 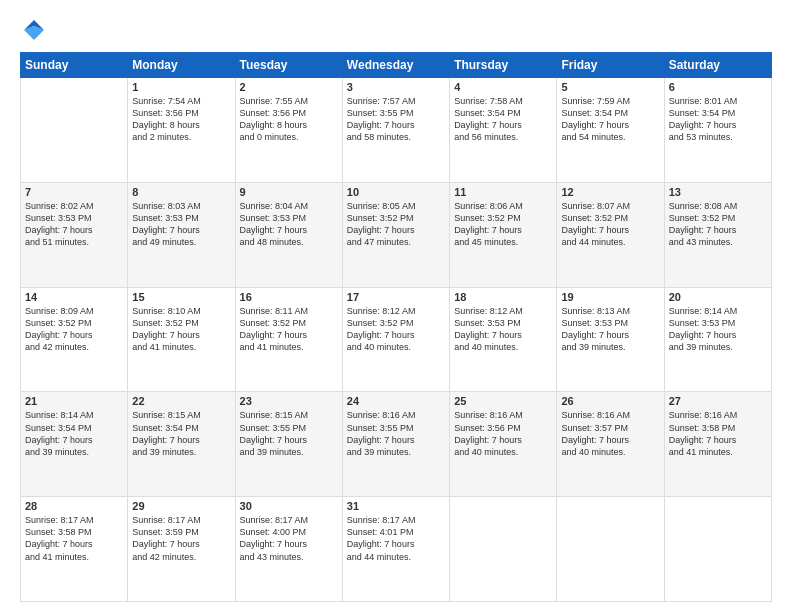 I want to click on day-info: Sunrise: 8:06 AMSunset: 3:52 PMDaylight:…, so click(x=503, y=224).